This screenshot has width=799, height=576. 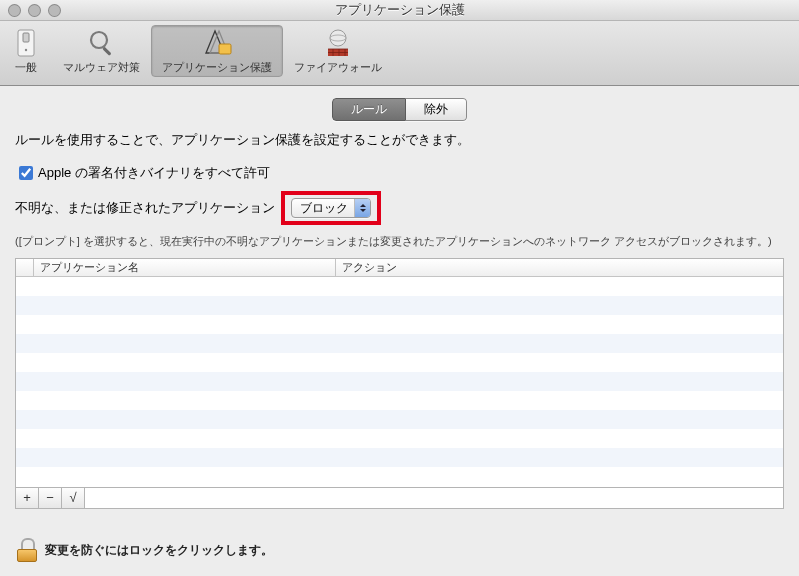 What do you see at coordinates (74, 498) in the screenshot?
I see `apply-button: √` at bounding box center [74, 498].